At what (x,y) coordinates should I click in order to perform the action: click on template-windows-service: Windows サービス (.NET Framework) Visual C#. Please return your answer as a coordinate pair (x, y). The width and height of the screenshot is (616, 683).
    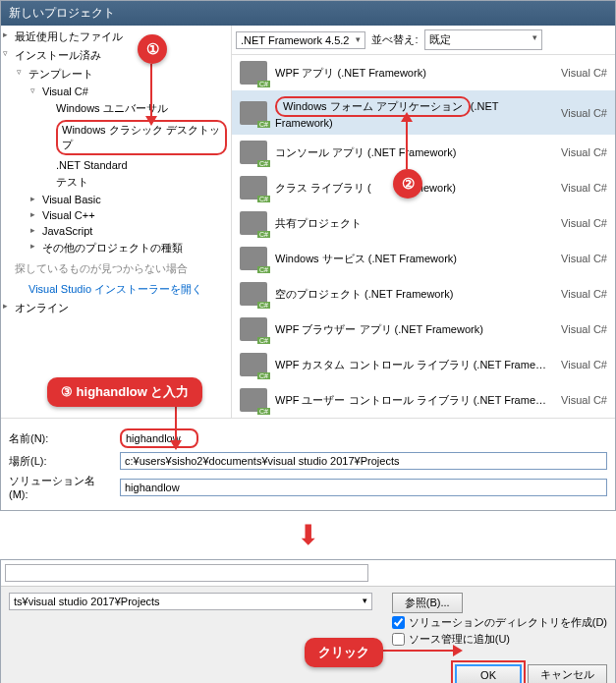
    Looking at the image, I should click on (423, 258).